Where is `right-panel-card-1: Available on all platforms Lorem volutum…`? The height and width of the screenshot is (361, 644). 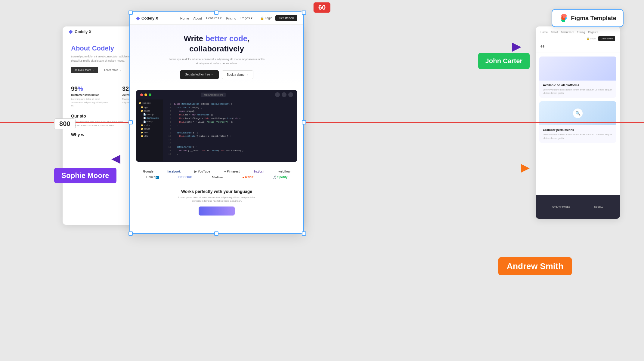 right-panel-card-1: Available on all platforms Lorem volutum… is located at coordinates (578, 77).